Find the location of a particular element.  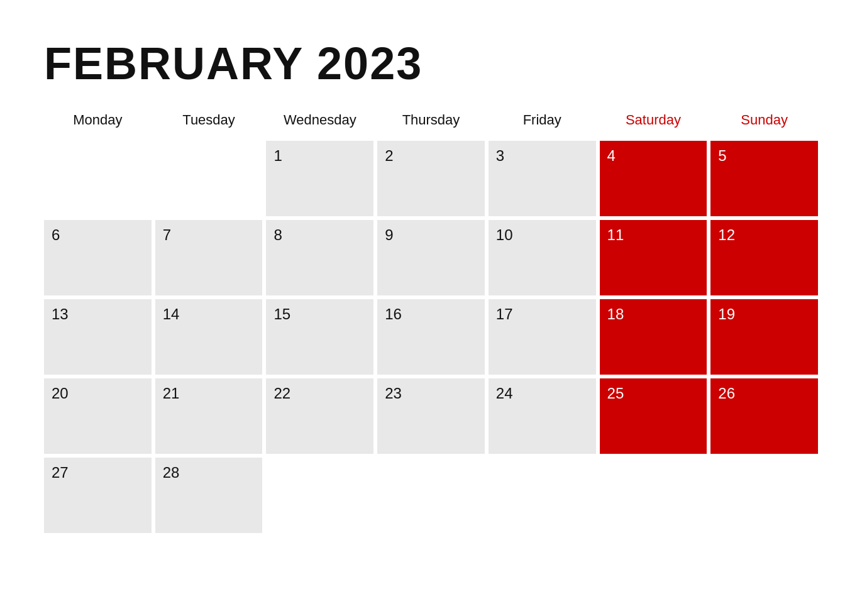

day-cell-27: 27 is located at coordinates (98, 495).